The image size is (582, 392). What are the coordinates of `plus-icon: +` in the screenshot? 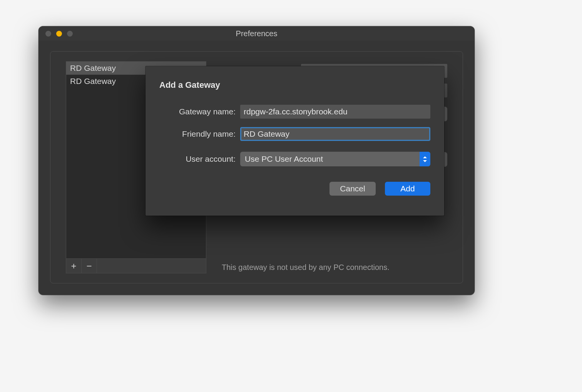 It's located at (74, 266).